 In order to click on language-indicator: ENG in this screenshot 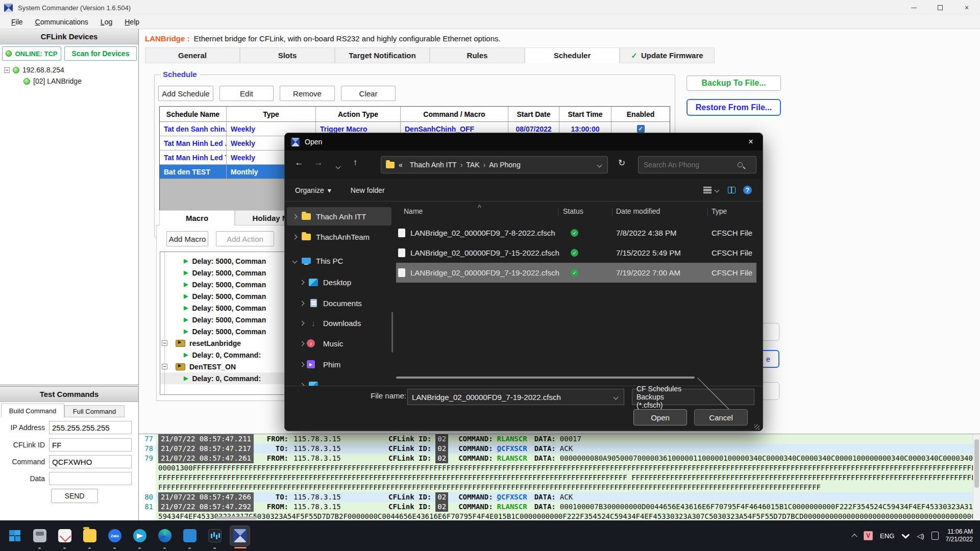, I will do `click(887, 536)`.